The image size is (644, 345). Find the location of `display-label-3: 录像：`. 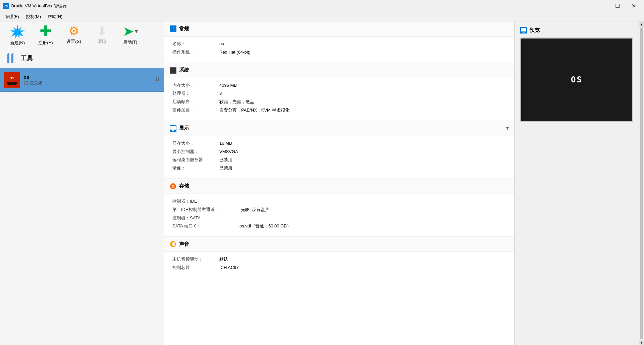

display-label-3: 录像： is located at coordinates (196, 168).